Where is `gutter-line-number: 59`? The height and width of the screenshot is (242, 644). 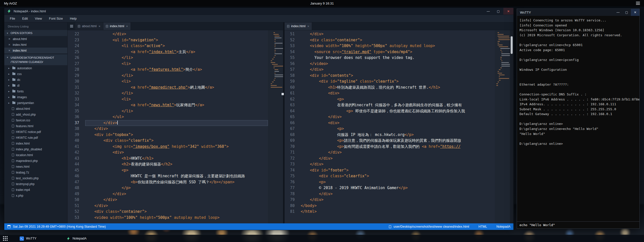
gutter-line-number: 59 is located at coordinates (292, 82).